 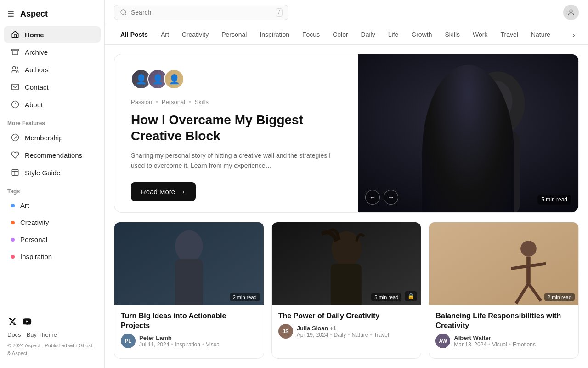 What do you see at coordinates (480, 35) in the screenshot?
I see `tab-work: Work` at bounding box center [480, 35].